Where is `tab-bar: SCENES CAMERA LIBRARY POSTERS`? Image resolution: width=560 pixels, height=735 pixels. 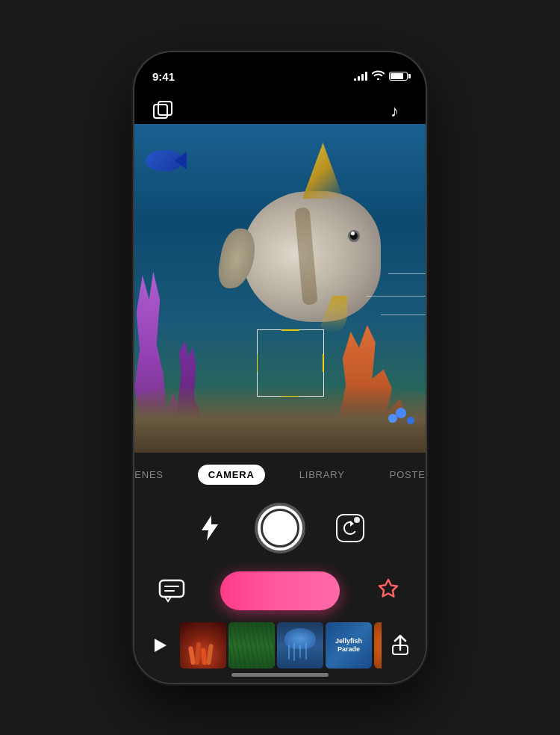
tab-bar: SCENES CAMERA LIBRARY POSTERS is located at coordinates (280, 472).